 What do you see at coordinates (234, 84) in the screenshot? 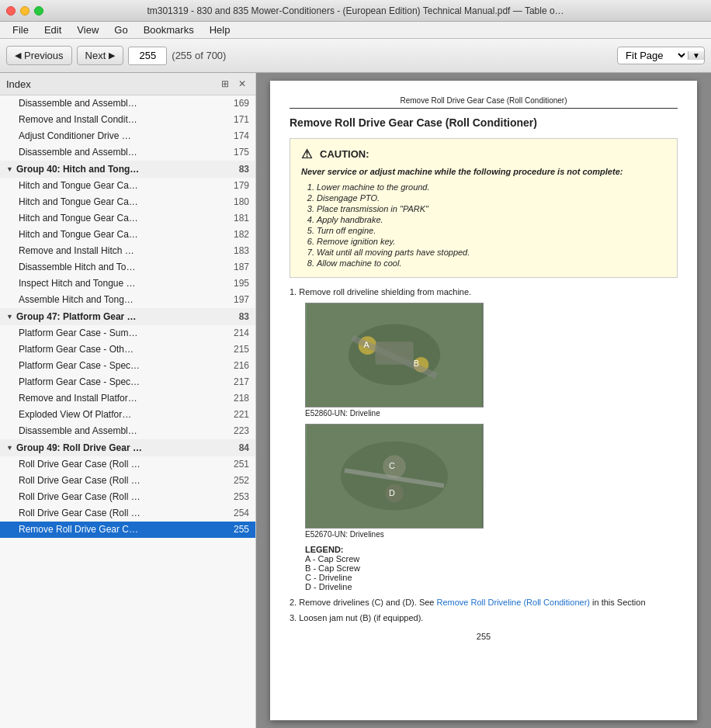
I see `sidebar-header-icons: ⊞ ✕` at bounding box center [234, 84].